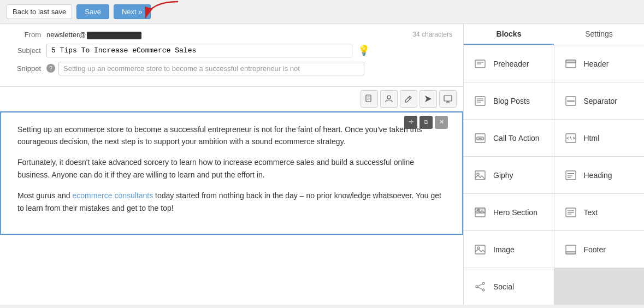 The width and height of the screenshot is (644, 308). I want to click on subject-label: Subject, so click(28, 50).